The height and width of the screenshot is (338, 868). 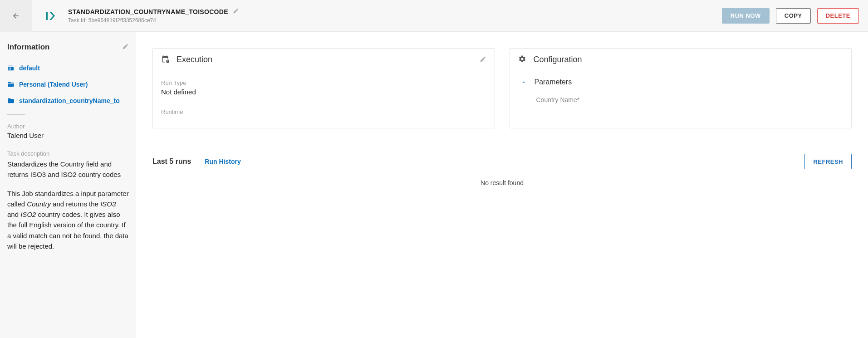 What do you see at coordinates (690, 100) in the screenshot?
I see `parameter-country-name: Country Name*` at bounding box center [690, 100].